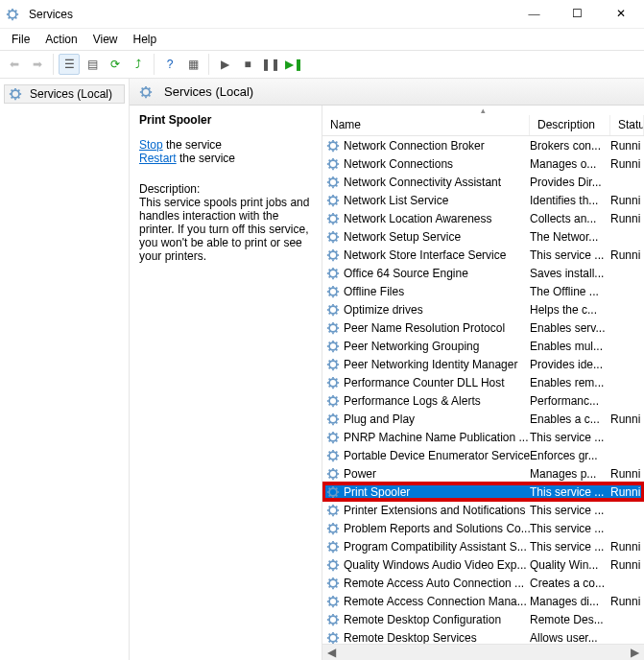 This screenshot has width=644, height=660. I want to click on toolbar: ⬅ ➡ ☰ ▤ ⟳ ⤴ ? ▦ ▶ ■ ❚❚ ▶❚, so click(322, 64).